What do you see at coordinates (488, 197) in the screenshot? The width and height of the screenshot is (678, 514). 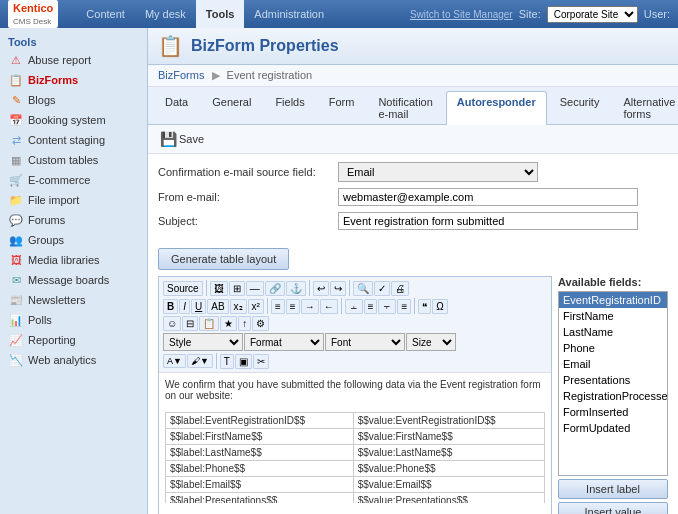 I see `from-email-input` at bounding box center [488, 197].